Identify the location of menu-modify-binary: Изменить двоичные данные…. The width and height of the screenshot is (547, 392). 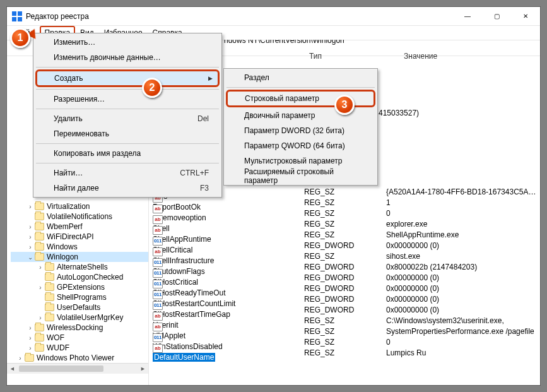
(127, 57).